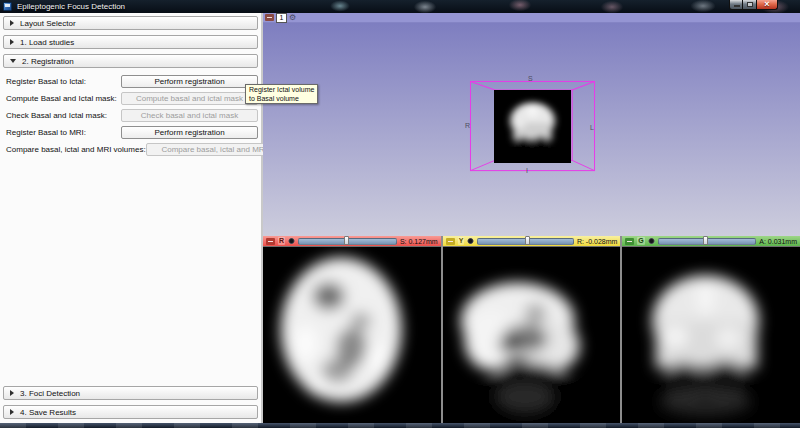 The width and height of the screenshot is (800, 428). Describe the element at coordinates (282, 18) in the screenshot. I see `threed-view-label: 1` at that location.